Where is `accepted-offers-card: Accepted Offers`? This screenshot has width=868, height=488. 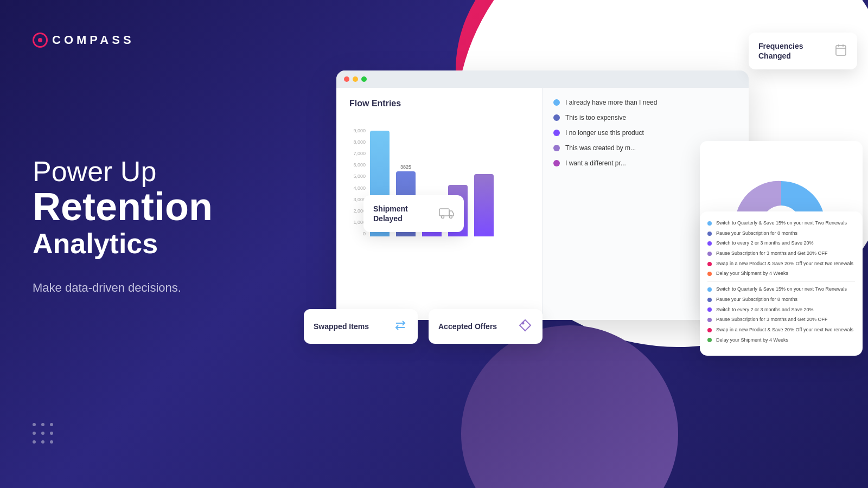
accepted-offers-card: Accepted Offers is located at coordinates (486, 326).